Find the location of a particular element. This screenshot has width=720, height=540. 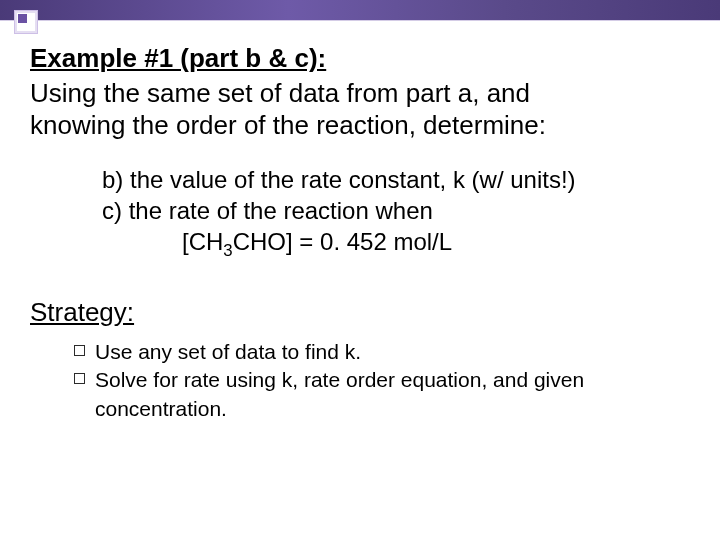

example-heading: Example #1 (part b & c): is located at coordinates (360, 58).